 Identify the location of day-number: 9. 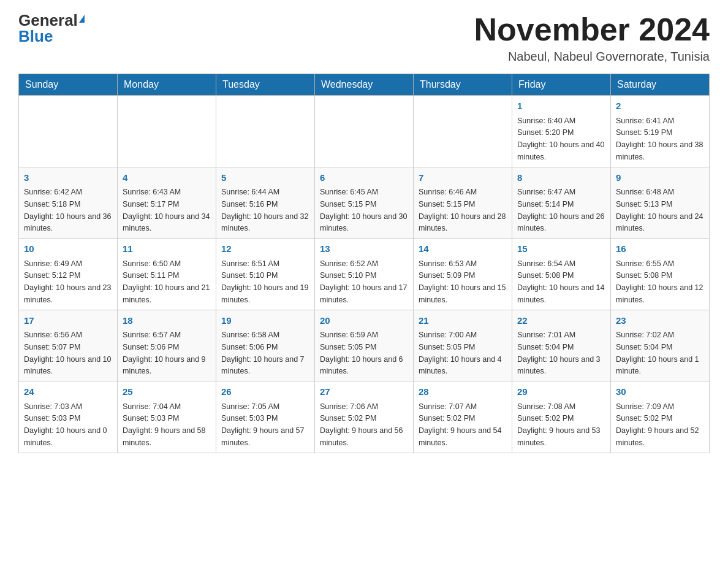
(660, 178).